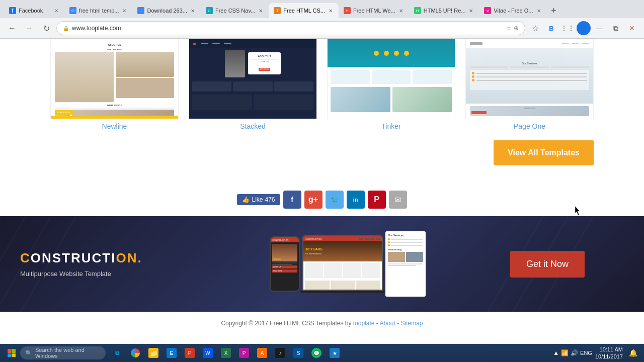  What do you see at coordinates (412, 323) in the screenshot?
I see `footer-sitemap-link: Sitemap` at bounding box center [412, 323].